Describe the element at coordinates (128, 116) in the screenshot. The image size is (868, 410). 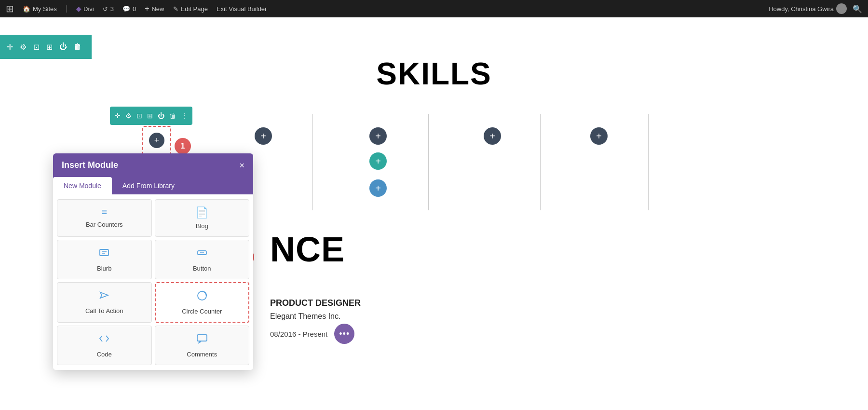
I see `mod-settings-icon: ⚙` at that location.